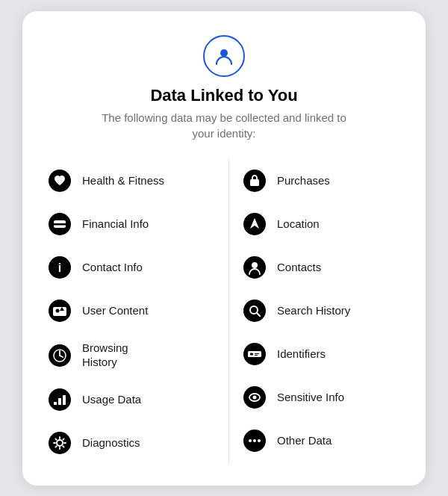 The height and width of the screenshot is (496, 448). Describe the element at coordinates (255, 224) in the screenshot. I see `location-icon` at that location.